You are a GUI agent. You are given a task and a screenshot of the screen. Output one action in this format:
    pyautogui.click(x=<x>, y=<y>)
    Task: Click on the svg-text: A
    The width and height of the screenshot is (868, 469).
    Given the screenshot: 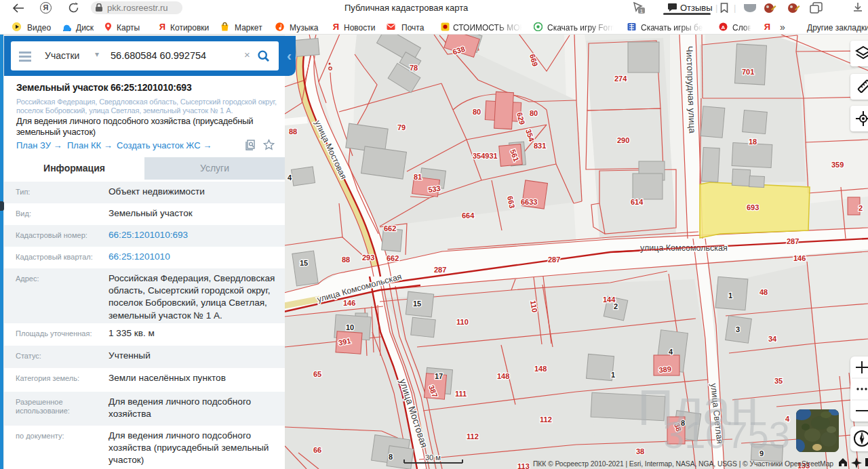 What is the action you would take?
    pyautogui.click(x=724, y=27)
    